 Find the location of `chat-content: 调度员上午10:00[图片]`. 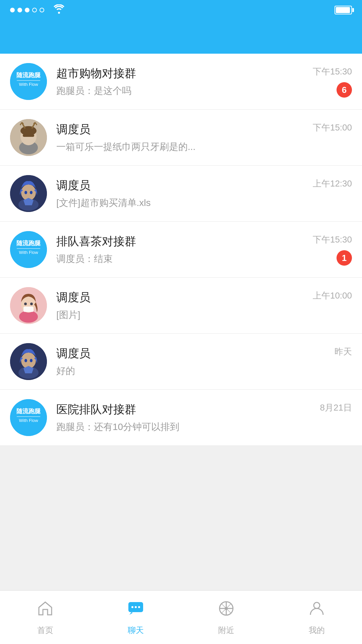

chat-content: 调度员上午10:00[图片] is located at coordinates (204, 306).